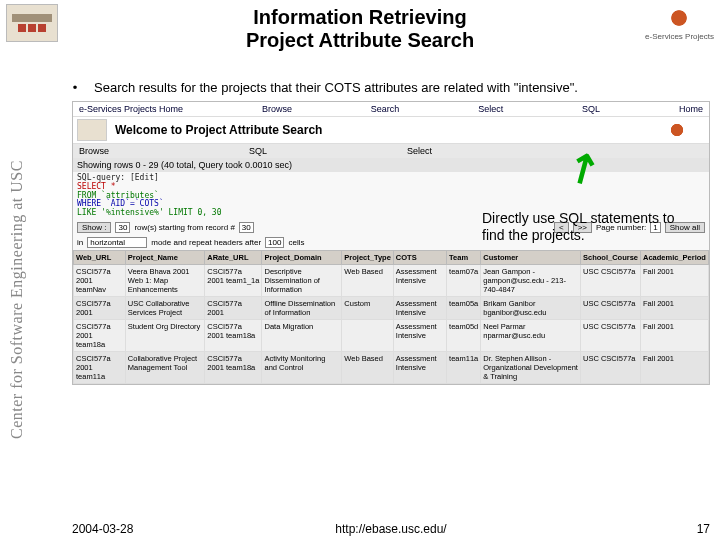 The width and height of the screenshot is (720, 540). I want to click on nav-browse: Browse, so click(277, 109).